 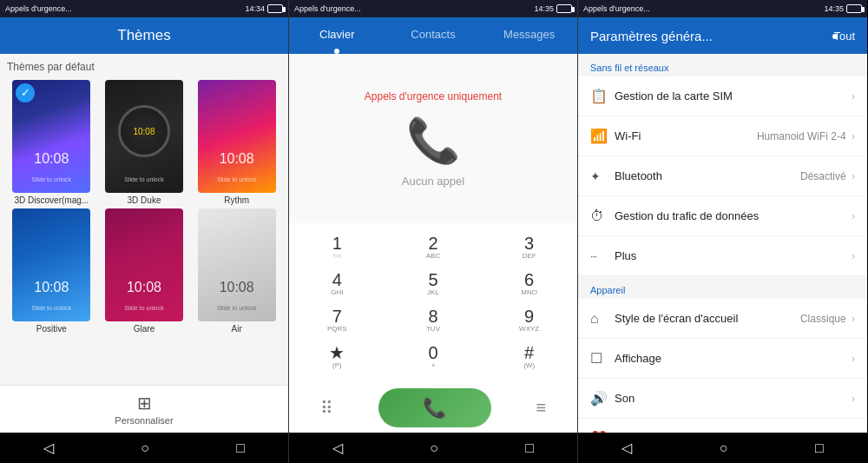 What do you see at coordinates (722, 9) in the screenshot?
I see `status-bar-3: Appels d'urgence... 14:35` at bounding box center [722, 9].